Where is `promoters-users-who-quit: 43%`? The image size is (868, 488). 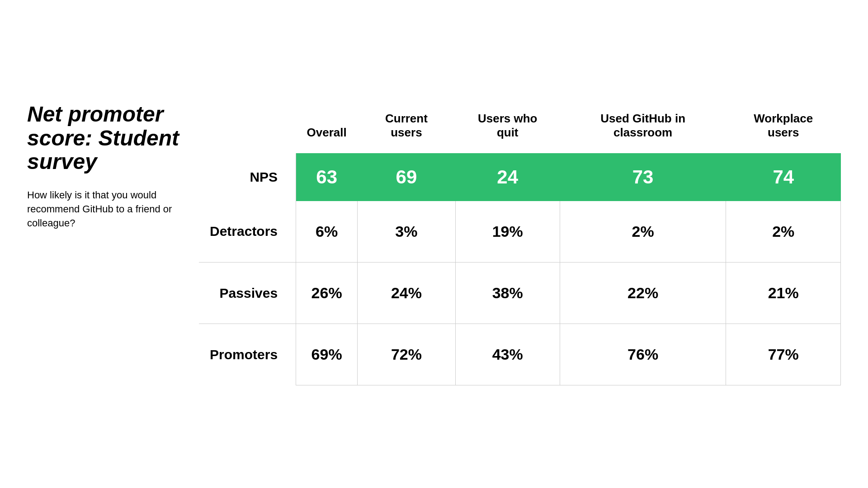 promoters-users-who-quit: 43% is located at coordinates (507, 355).